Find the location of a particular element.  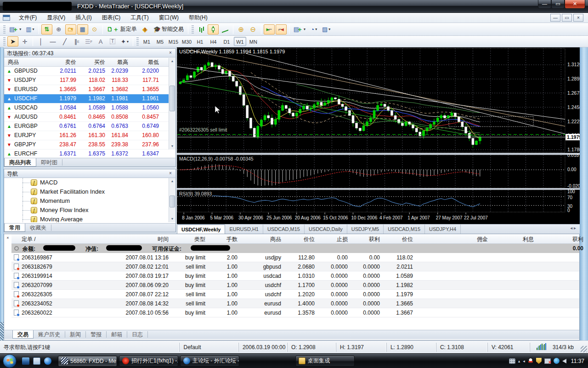

market-watch-row-EURJPY: ▼EURJPY161.26161.30161.84160.80 is located at coordinates (90, 136).